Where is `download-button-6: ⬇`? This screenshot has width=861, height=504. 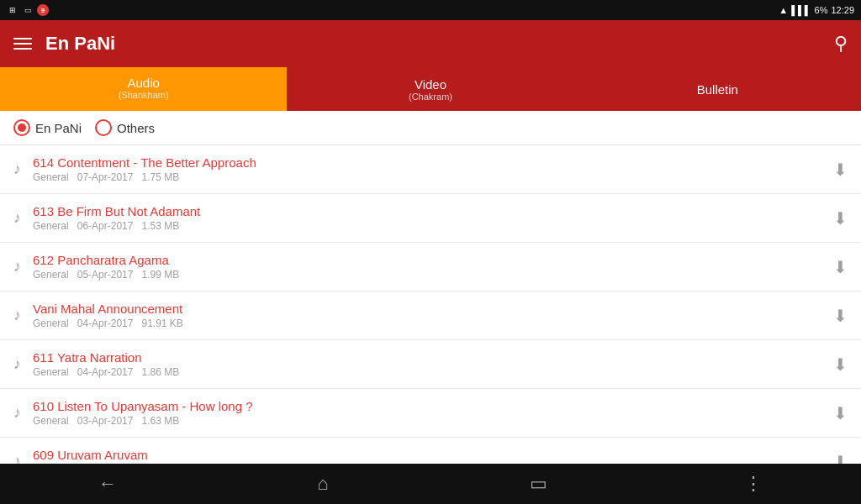 download-button-6: ⬇ is located at coordinates (841, 459).